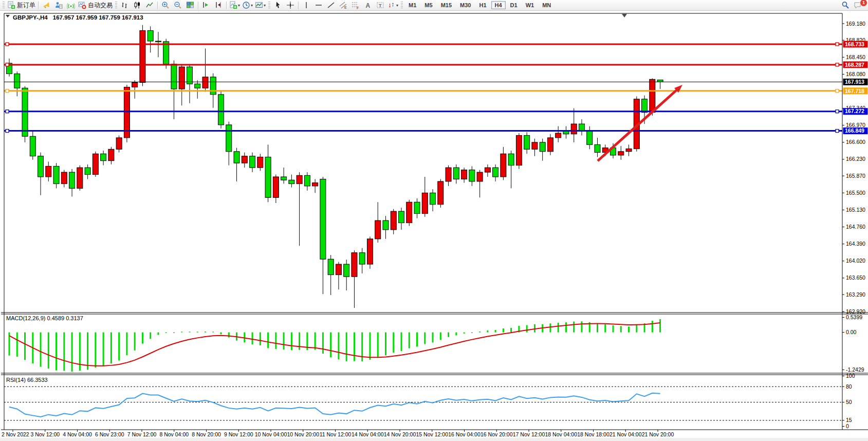 The image size is (868, 441). What do you see at coordinates (514, 5) in the screenshot?
I see `timeframe-d1: D1` at bounding box center [514, 5].